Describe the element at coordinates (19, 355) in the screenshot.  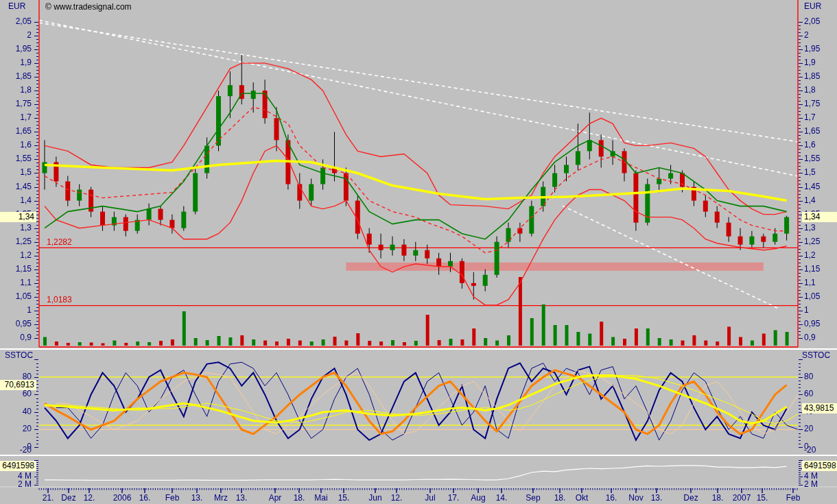
I see `sstoc-panel-title-left: SSTOC` at that location.